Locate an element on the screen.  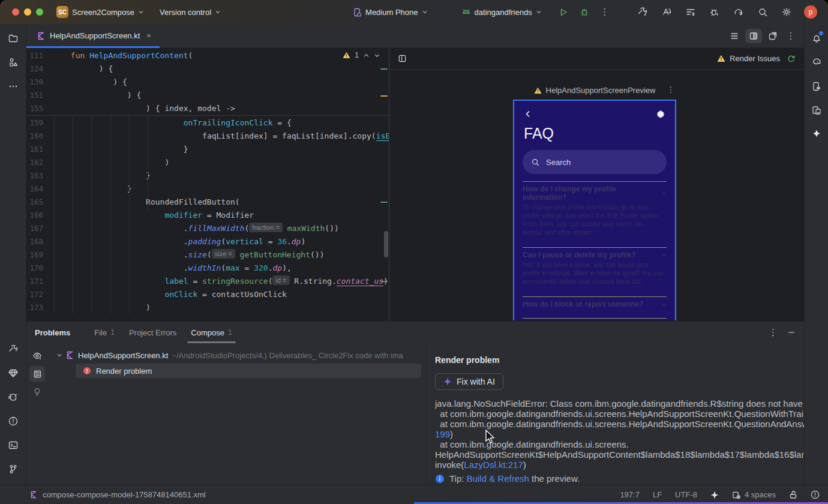
line-number: 165 is located at coordinates (35, 202).